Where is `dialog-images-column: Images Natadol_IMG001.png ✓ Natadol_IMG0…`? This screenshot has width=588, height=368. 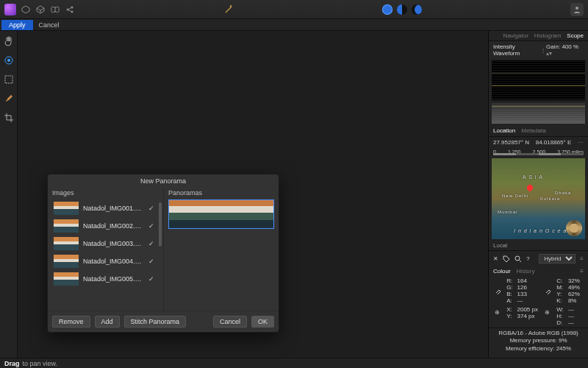
dialog-images-column: Images Natadol_IMG001.png ✓ Natadol_IMG0… is located at coordinates (106, 249).